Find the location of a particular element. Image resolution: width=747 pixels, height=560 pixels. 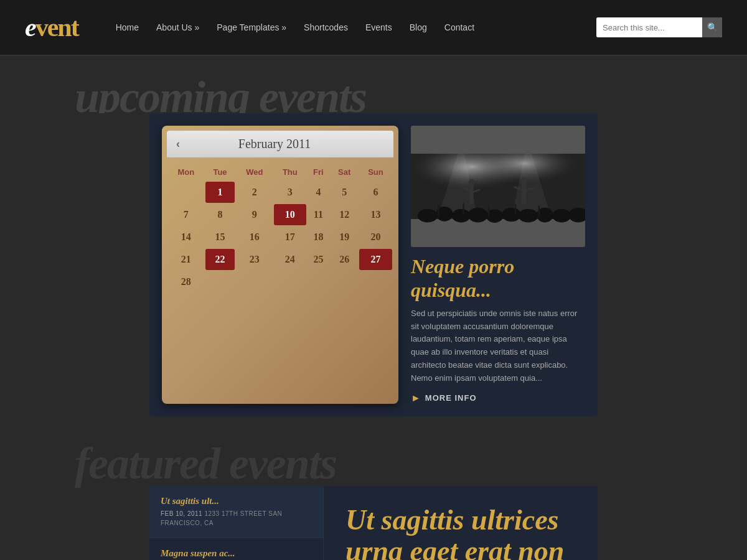

calendar-day: 3 is located at coordinates (290, 192).